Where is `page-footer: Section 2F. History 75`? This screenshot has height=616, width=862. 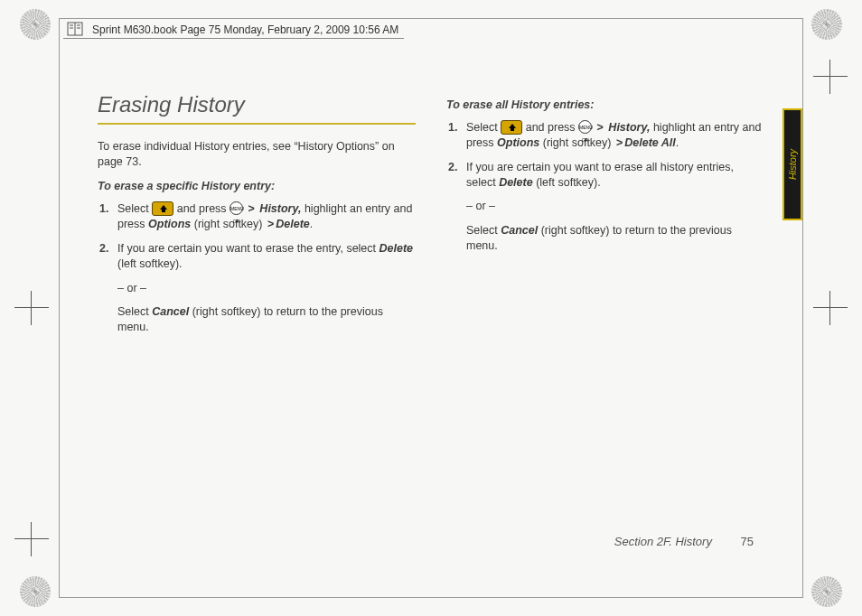 page-footer: Section 2F. History 75 is located at coordinates (684, 542).